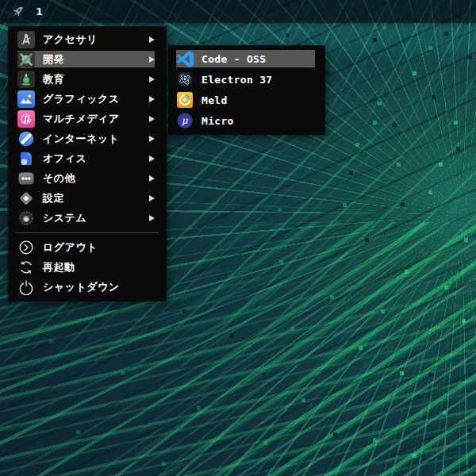 This screenshot has height=476, width=476. I want to click on menu-item-shutdown: シャットダウン, so click(87, 287).